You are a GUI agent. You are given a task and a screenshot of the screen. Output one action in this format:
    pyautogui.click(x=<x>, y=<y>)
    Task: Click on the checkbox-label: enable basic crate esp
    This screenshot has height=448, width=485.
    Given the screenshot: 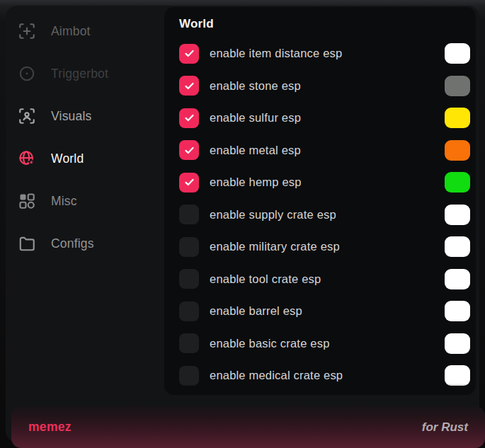 What is the action you would take?
    pyautogui.click(x=327, y=344)
    